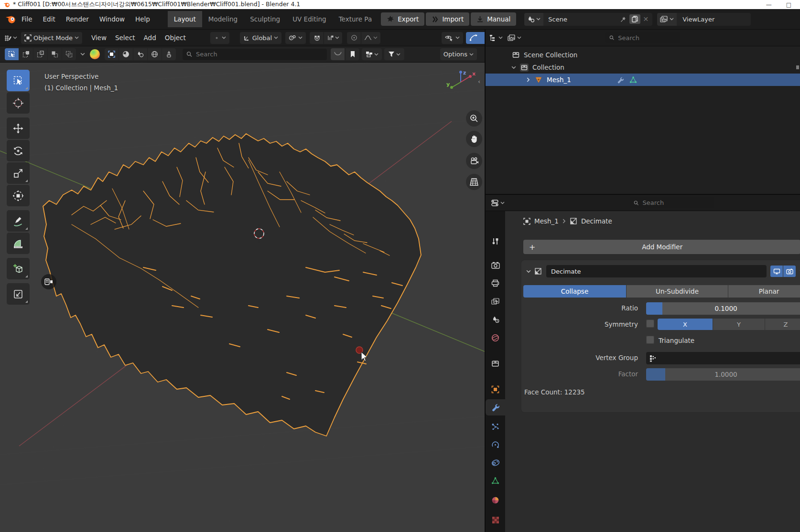  Describe the element at coordinates (723, 358) in the screenshot. I see `vertex-group-field` at that location.